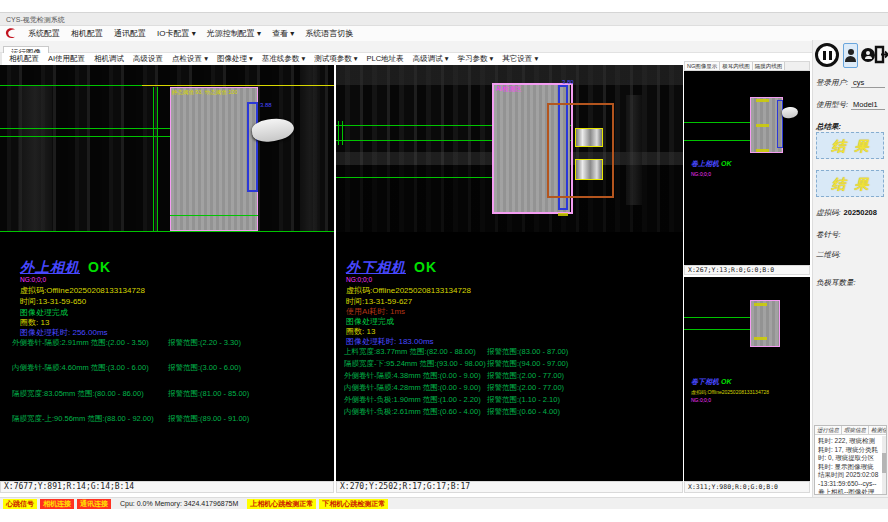 The width and height of the screenshot is (888, 522). What do you see at coordinates (66, 59) in the screenshot?
I see `toolbar-ai-config: AI使用配置` at bounding box center [66, 59].